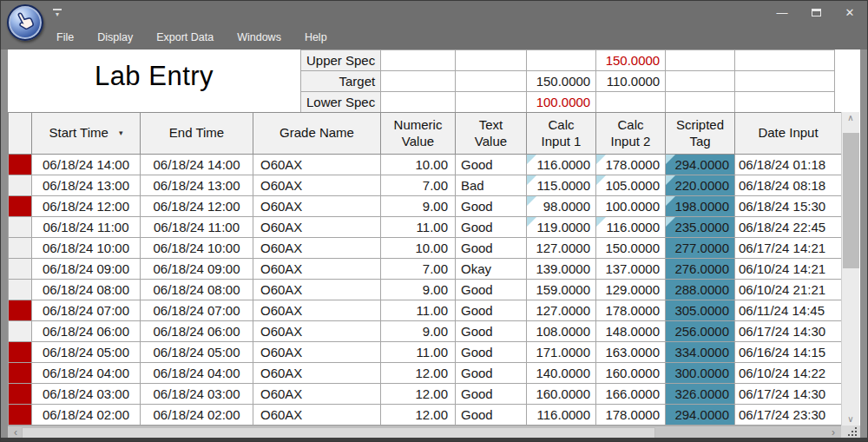  What do you see at coordinates (87, 290) in the screenshot?
I see `cell-start-time: 06/18/24 08:00` at bounding box center [87, 290].